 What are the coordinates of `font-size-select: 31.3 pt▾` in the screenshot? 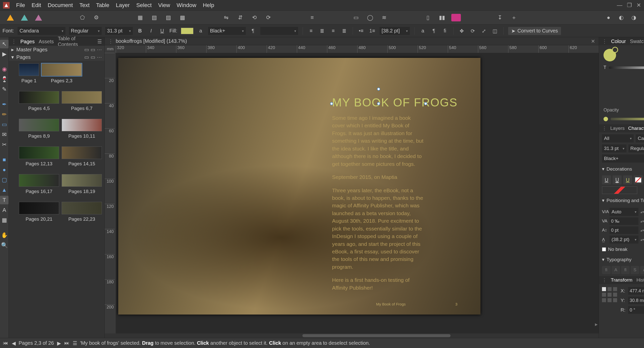 It's located at (119, 31).